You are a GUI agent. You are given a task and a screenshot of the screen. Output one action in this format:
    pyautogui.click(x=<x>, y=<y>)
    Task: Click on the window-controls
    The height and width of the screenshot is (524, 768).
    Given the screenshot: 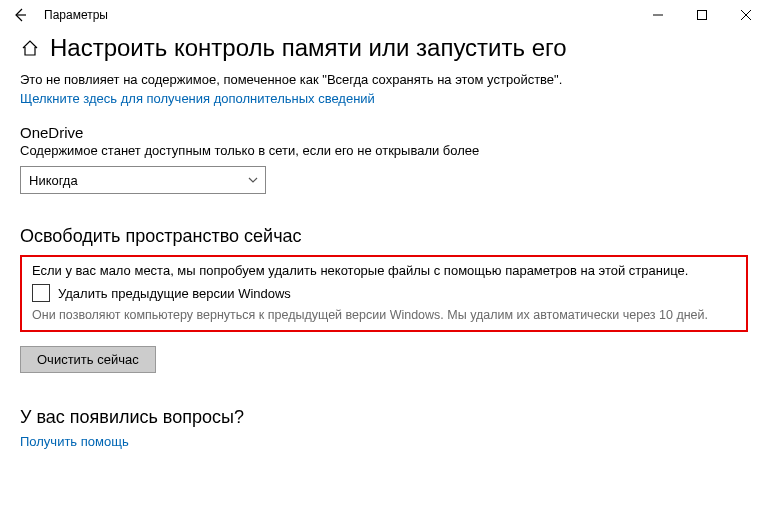 What is the action you would take?
    pyautogui.click(x=702, y=15)
    